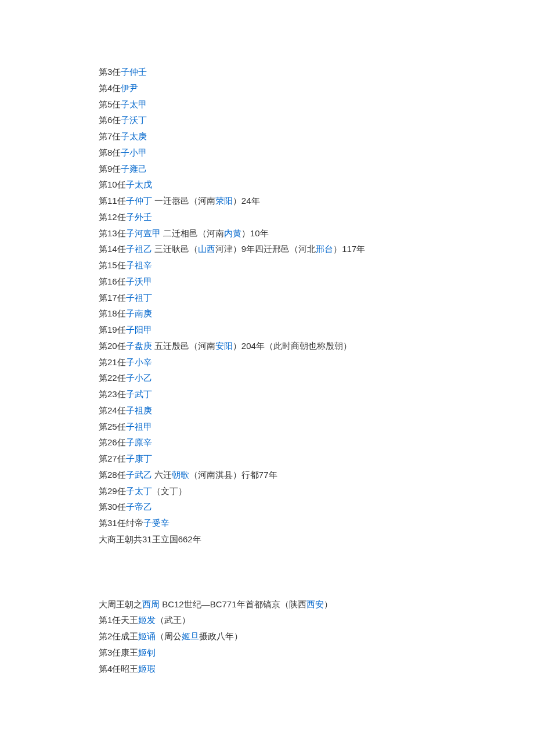 The height and width of the screenshot is (756, 534). What do you see at coordinates (139, 346) in the screenshot?
I see `shang-row-17-link: 子盘庚` at bounding box center [139, 346].